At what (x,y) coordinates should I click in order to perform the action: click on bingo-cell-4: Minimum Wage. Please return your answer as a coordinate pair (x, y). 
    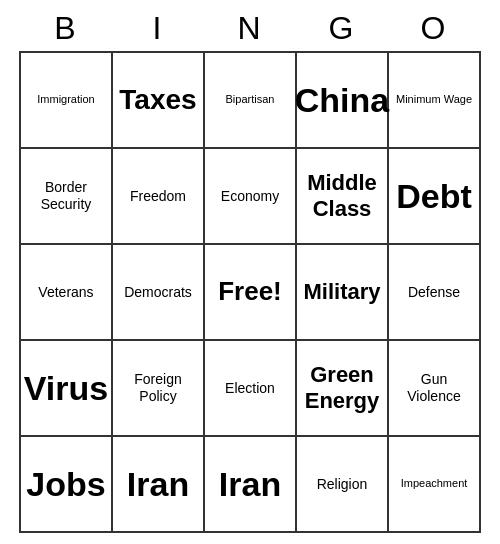
    Looking at the image, I should click on (435, 101).